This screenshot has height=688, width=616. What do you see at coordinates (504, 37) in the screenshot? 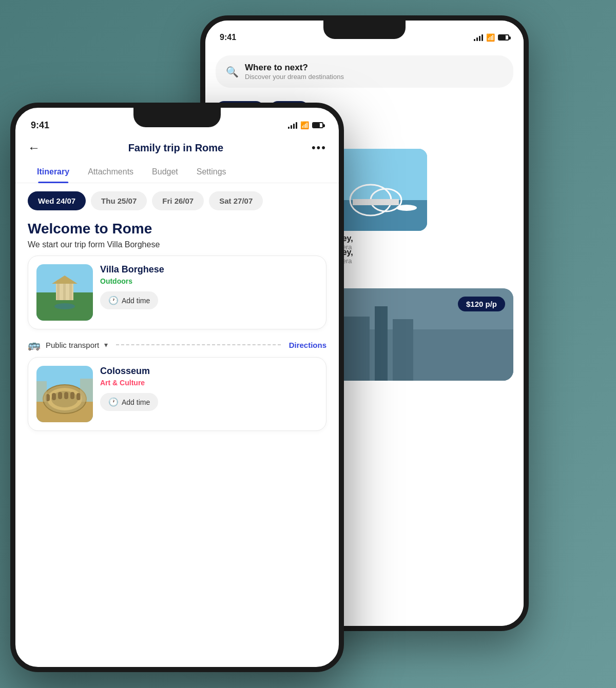
I see `back-battery-icon` at bounding box center [504, 37].